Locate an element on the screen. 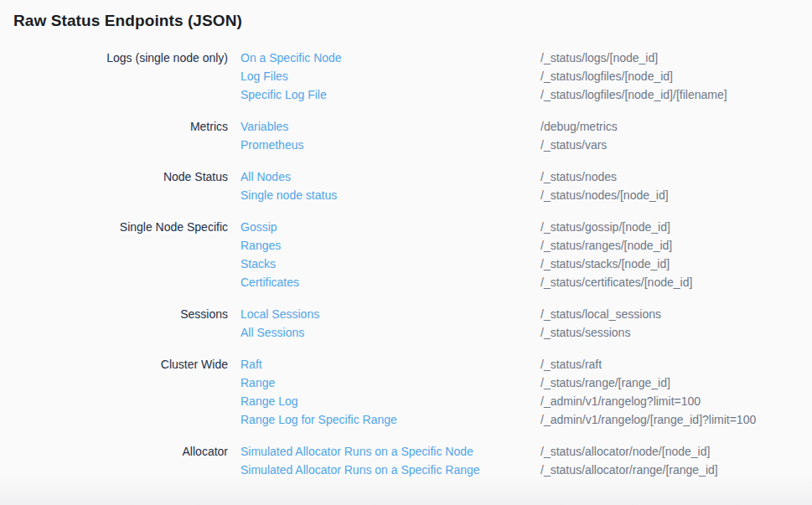 The height and width of the screenshot is (505, 812). endpoint-path: /debug/metrics is located at coordinates (579, 126).